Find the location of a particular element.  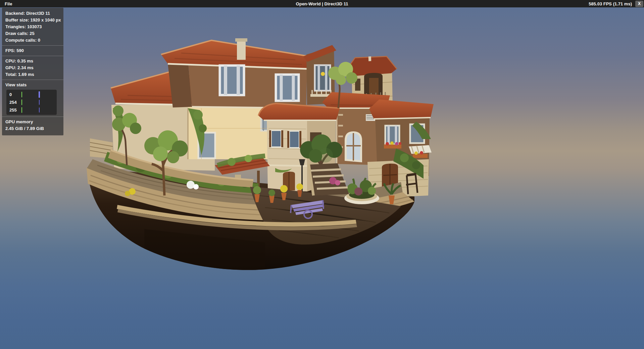

histogram-row: 255 is located at coordinates (32, 110).